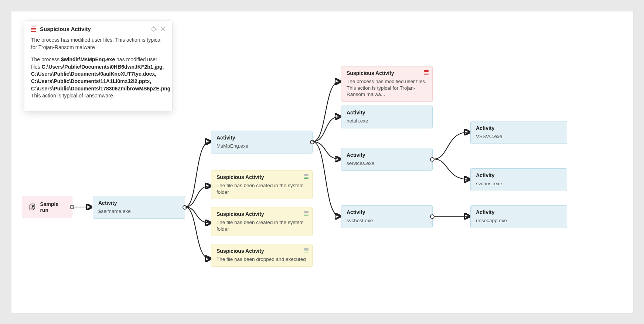 Image resolution: width=644 pixels, height=324 pixels. Describe the element at coordinates (53, 207) in the screenshot. I see `node-label: Sample run` at that location.